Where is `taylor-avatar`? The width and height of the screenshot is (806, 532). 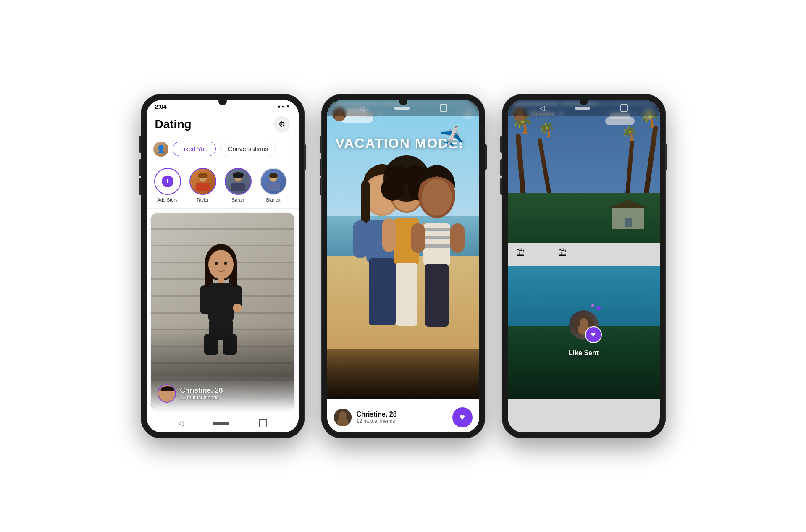 taylor-avatar is located at coordinates (203, 181).